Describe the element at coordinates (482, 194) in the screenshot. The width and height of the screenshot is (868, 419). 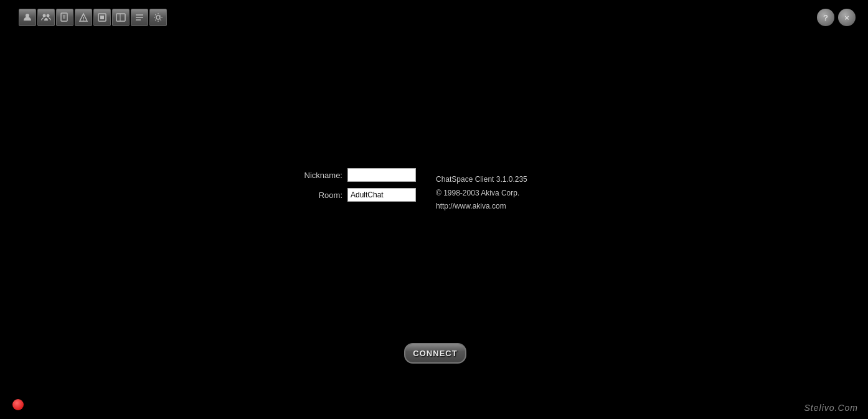
I see `info-line-2: © 1998-2003 Akiva Corp.` at that location.